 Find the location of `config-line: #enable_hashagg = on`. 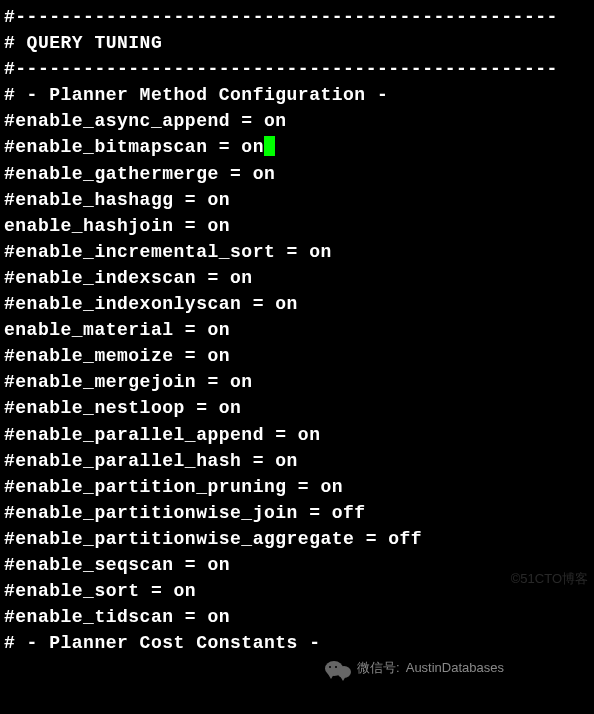

config-line: #enable_hashagg = on is located at coordinates (297, 200).